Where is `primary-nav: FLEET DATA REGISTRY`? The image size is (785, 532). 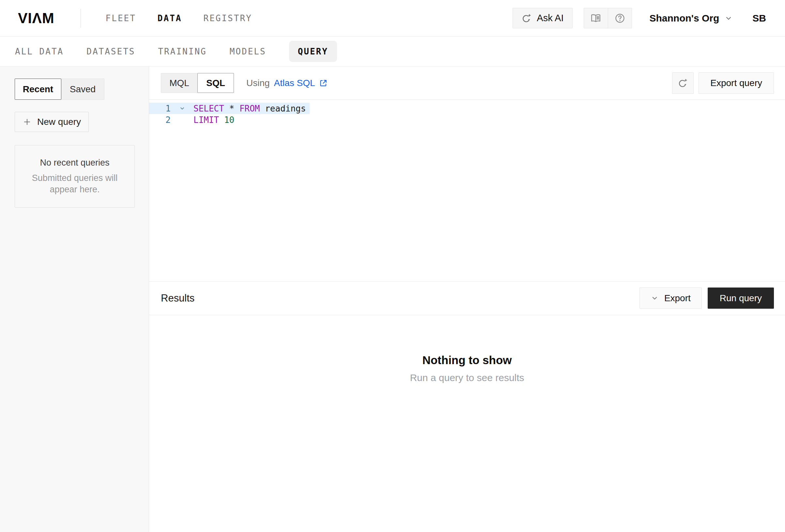
primary-nav: FLEET DATA REGISTRY is located at coordinates (179, 18).